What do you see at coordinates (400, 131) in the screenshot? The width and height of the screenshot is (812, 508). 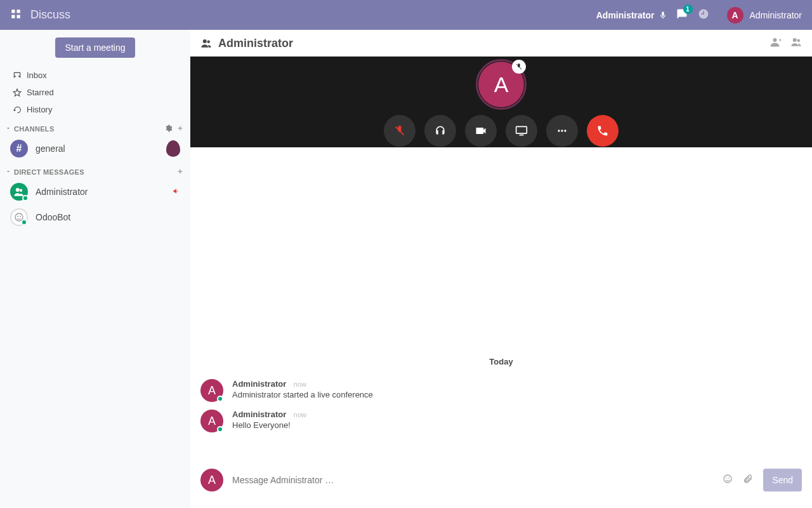 I see `toggle-mic-button` at bounding box center [400, 131].